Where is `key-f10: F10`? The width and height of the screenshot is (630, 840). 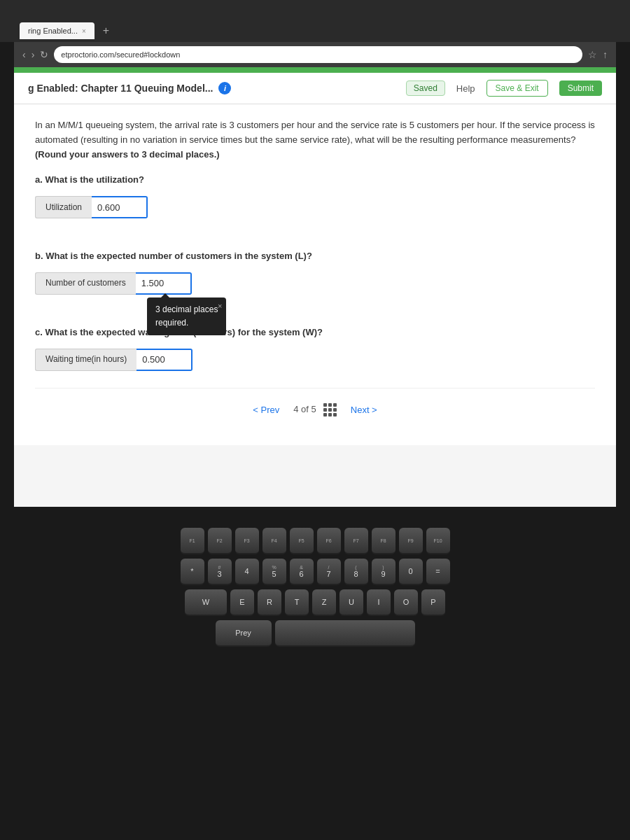 key-f10: F10 is located at coordinates (438, 541).